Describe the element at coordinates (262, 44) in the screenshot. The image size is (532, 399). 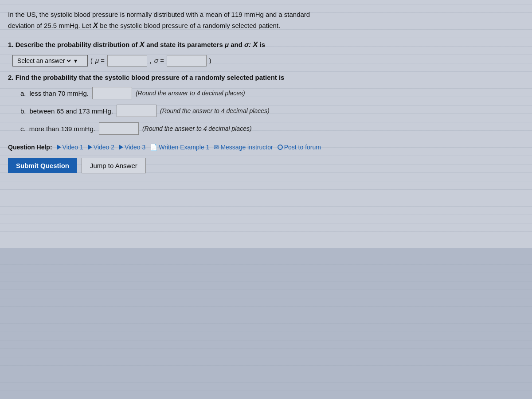
I see `q1-is: is` at that location.